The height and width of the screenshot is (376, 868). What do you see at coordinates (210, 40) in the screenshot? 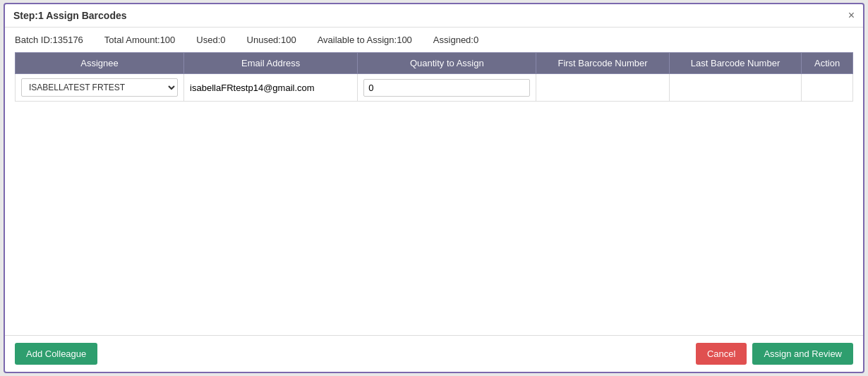
I see `used: Used:0` at bounding box center [210, 40].